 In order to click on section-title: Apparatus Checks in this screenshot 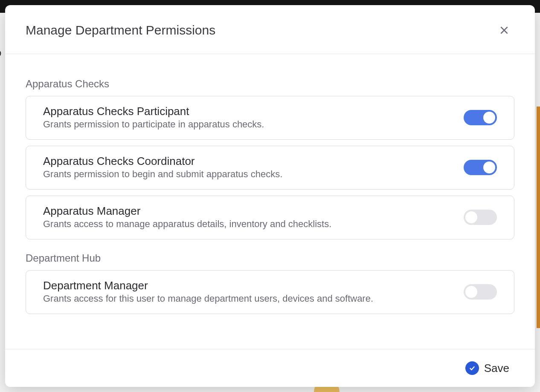, I will do `click(270, 84)`.